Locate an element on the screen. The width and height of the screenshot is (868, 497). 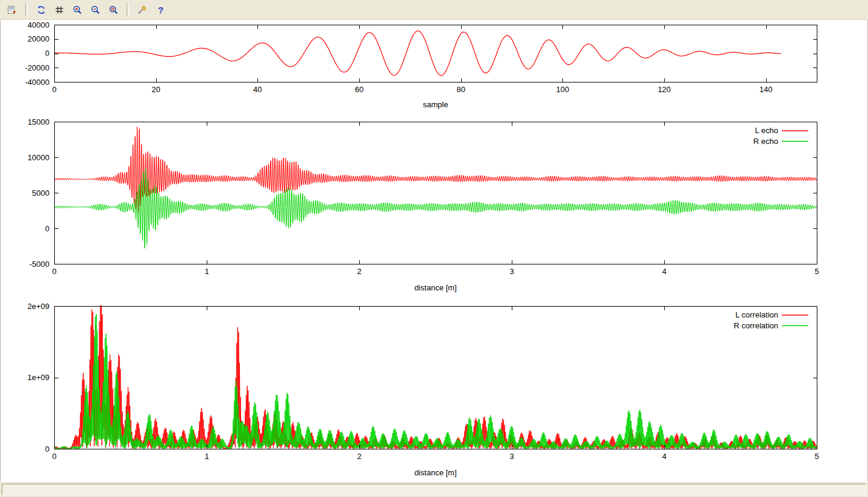
y-tick-label: -5000 is located at coordinates (40, 264).